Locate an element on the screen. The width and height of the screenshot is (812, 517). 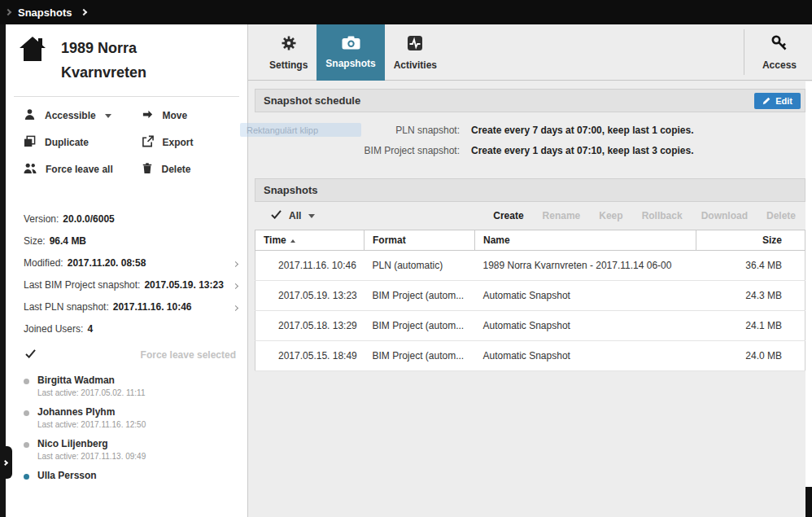
left-edge-strip is located at coordinates (3, 270).